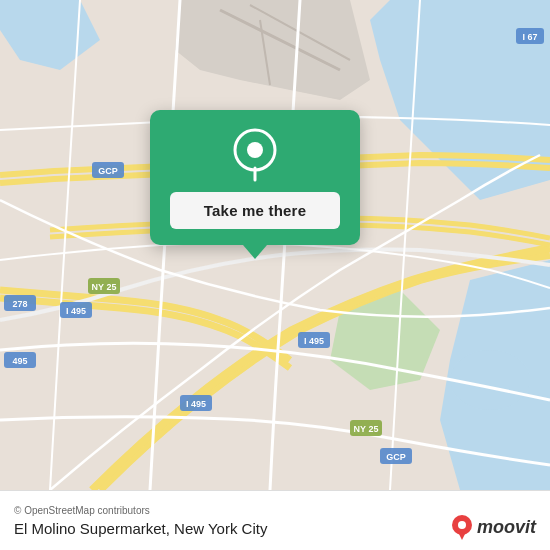  Describe the element at coordinates (20, 361) in the screenshot. I see `svg-text: 495` at that location.